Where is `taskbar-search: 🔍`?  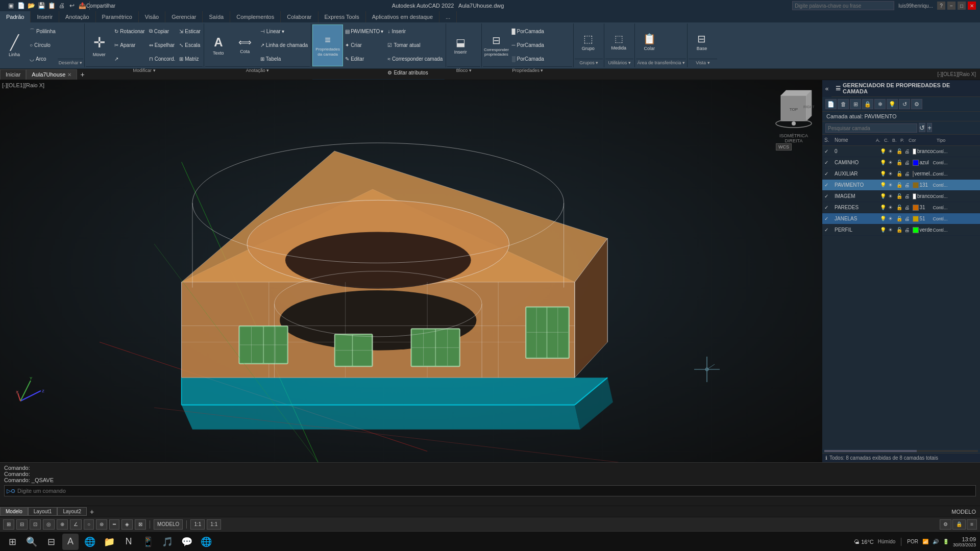 taskbar-search: 🔍 is located at coordinates (32, 542).